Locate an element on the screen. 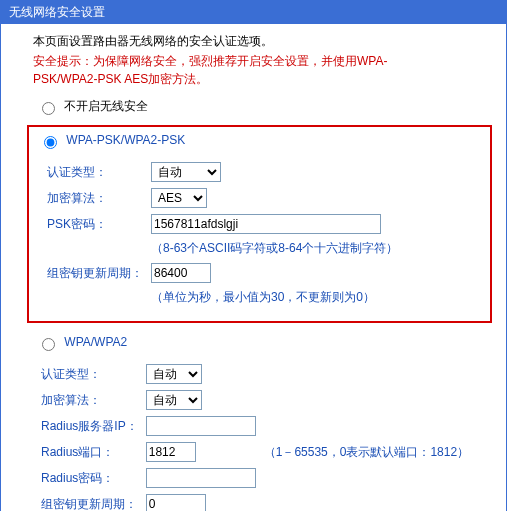 This screenshot has height=511, width=507. label-wpa-enc: 加密算法： is located at coordinates (90, 400).